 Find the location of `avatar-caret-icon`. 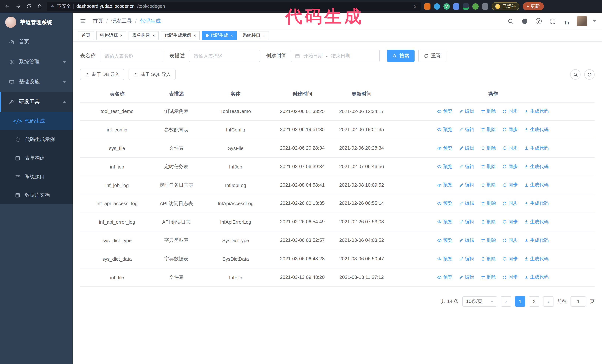

avatar-caret-icon is located at coordinates (595, 21).